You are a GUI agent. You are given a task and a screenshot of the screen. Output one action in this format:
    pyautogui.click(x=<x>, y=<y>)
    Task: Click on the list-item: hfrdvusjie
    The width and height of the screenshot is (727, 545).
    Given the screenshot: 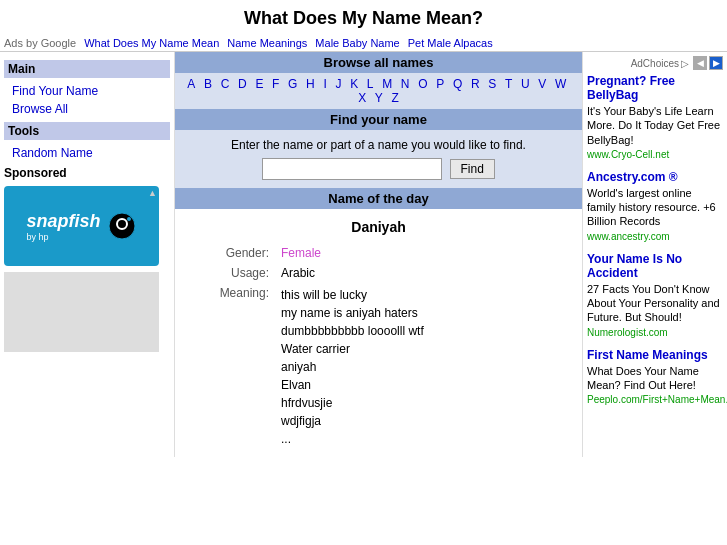 What is the action you would take?
    pyautogui.click(x=418, y=403)
    